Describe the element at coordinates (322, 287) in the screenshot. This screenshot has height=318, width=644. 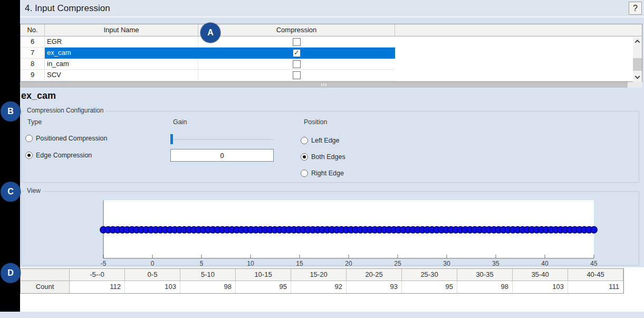
I see `count-table-row: Count 112 103 98 95 92 93 95 98 103 111` at that location.